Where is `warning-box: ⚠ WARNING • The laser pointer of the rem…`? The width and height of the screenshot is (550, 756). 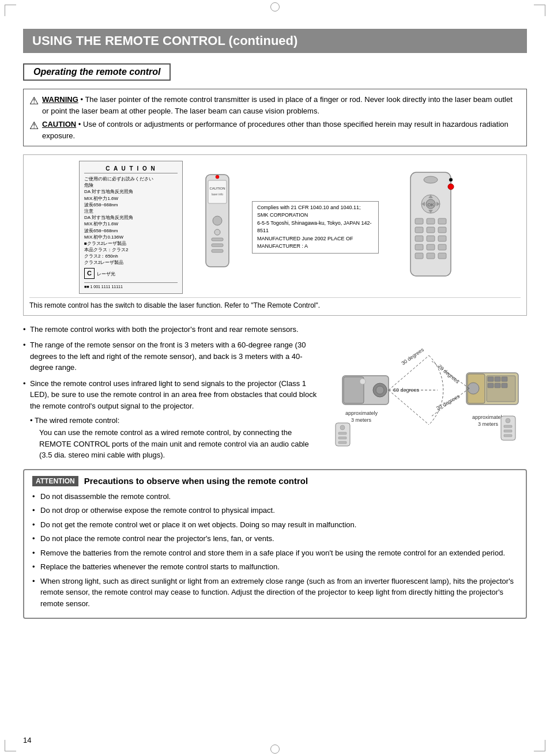 warning-box: ⚠ WARNING • The laser pointer of the rem… is located at coordinates (275, 118).